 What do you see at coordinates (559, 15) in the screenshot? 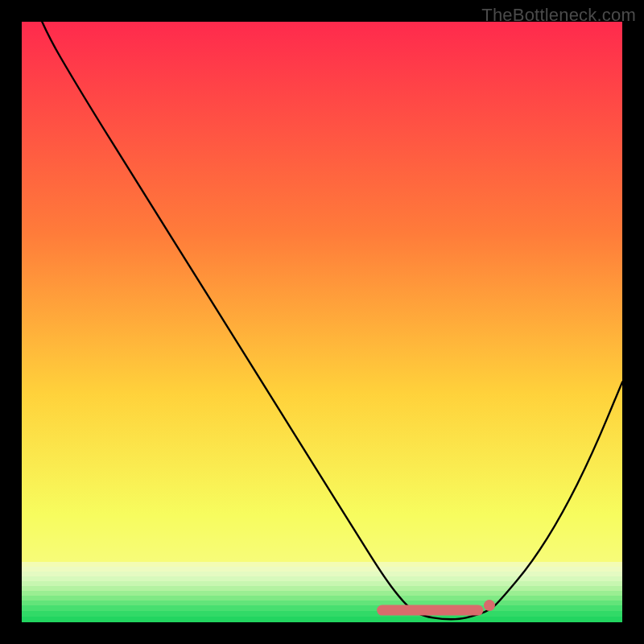
I see `watermark-text: TheBottleneck.com` at bounding box center [559, 15].